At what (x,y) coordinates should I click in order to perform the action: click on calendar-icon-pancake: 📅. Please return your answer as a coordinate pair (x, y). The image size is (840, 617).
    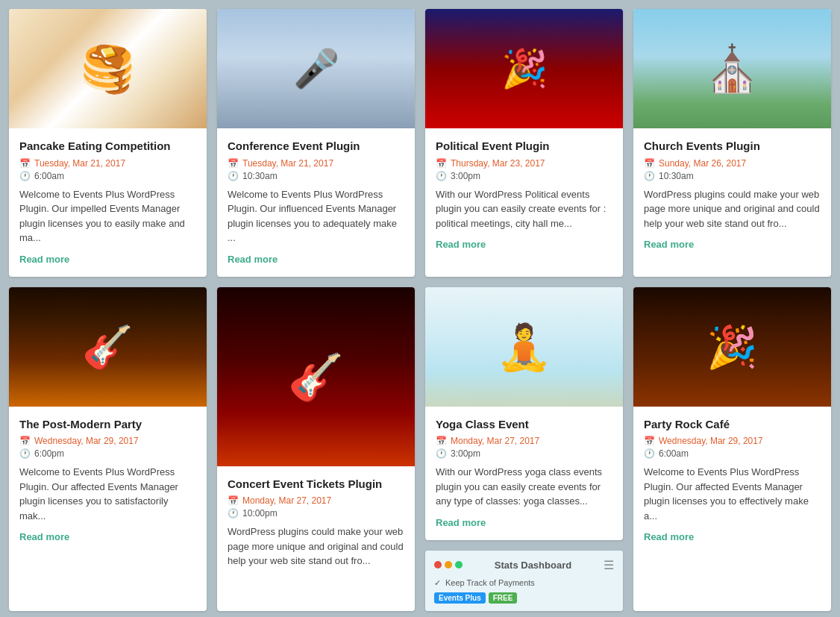
    Looking at the image, I should click on (25, 163).